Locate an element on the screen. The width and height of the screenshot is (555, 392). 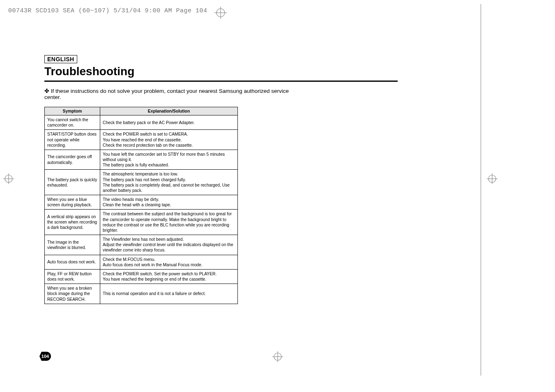
table-row: The image in the viewfinder is blurred.T… is located at coordinates (141, 245).